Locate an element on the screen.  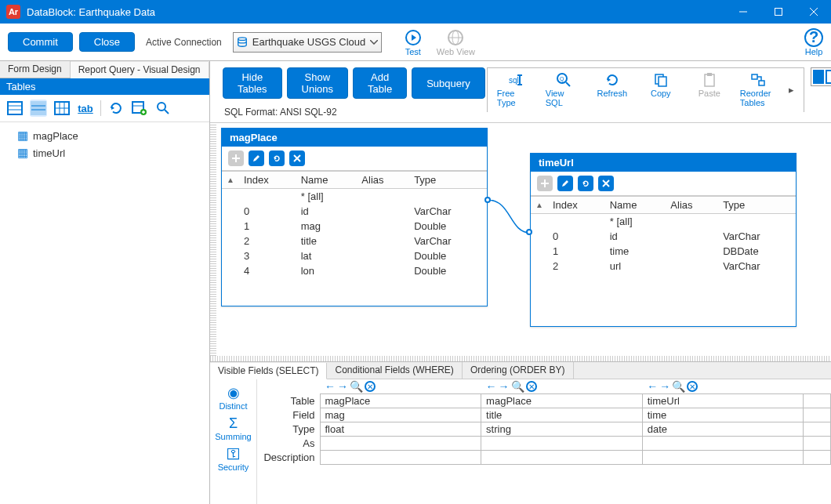
table-row: 2urlVarChar is located at coordinates (663, 267).